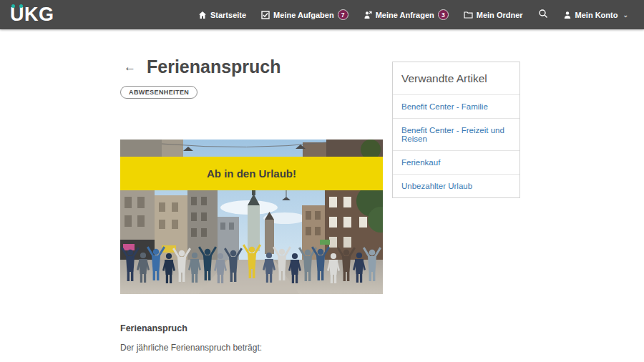 This screenshot has height=362, width=644. Describe the element at coordinates (457, 106) in the screenshot. I see `related-link-benefit-center-familie: Benefit Center - Familie` at that location.